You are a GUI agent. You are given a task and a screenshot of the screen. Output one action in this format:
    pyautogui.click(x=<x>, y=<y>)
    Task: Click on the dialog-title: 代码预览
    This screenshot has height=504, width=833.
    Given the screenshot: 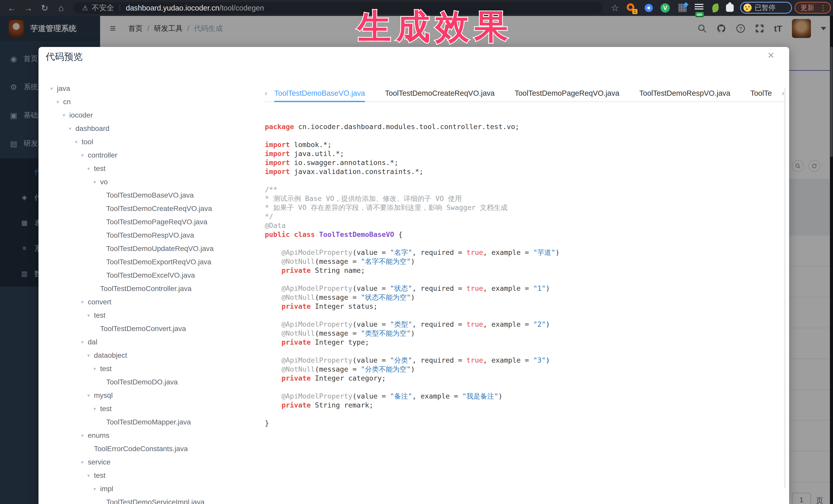 What is the action you would take?
    pyautogui.click(x=64, y=57)
    